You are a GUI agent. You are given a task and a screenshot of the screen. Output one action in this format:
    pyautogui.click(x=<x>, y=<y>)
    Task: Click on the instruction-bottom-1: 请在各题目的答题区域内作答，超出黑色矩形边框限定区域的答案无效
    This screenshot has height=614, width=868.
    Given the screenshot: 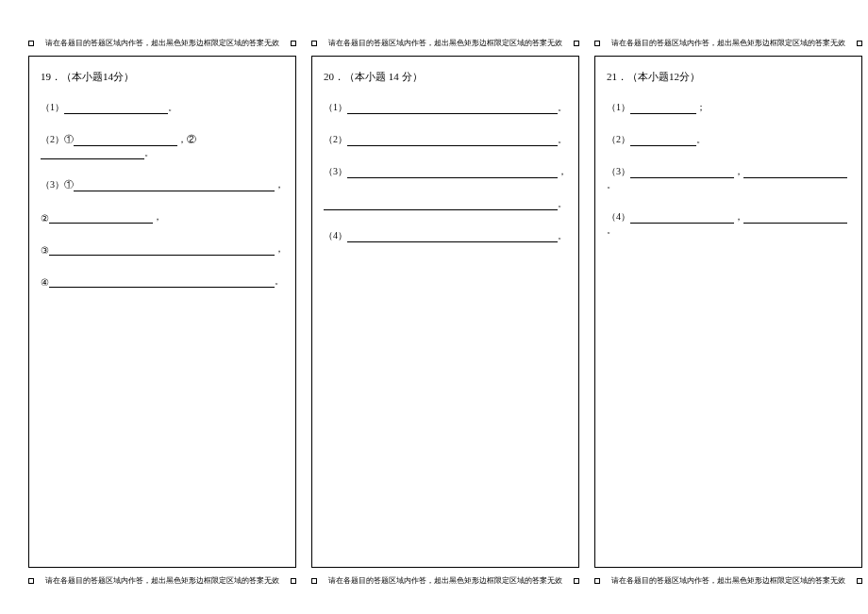 What is the action you would take?
    pyautogui.click(x=162, y=581)
    